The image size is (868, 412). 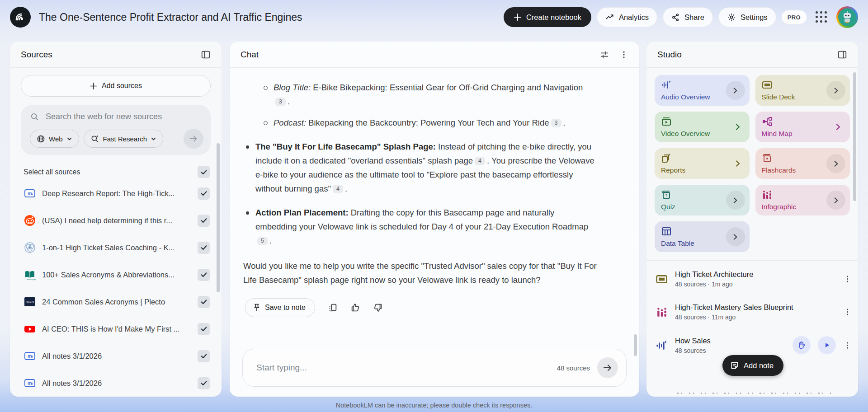 I want to click on select-all-row: Select all sources, so click(x=116, y=171).